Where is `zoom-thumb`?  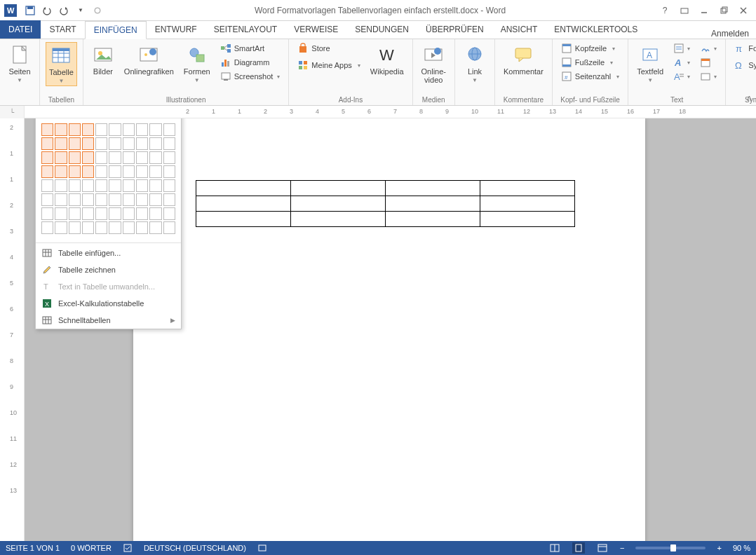
zoom-thumb is located at coordinates (673, 548).